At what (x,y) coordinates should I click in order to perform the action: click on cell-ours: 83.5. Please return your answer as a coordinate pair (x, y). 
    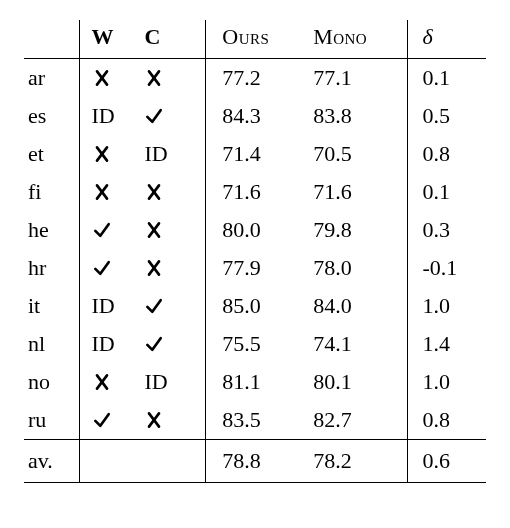
    Looking at the image, I should click on (260, 420).